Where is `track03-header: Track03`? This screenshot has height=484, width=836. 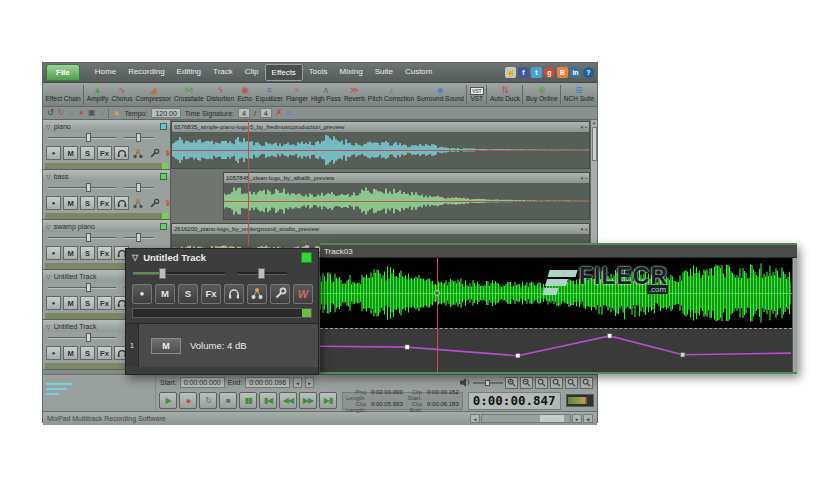
track03-header: Track03 is located at coordinates (558, 252).